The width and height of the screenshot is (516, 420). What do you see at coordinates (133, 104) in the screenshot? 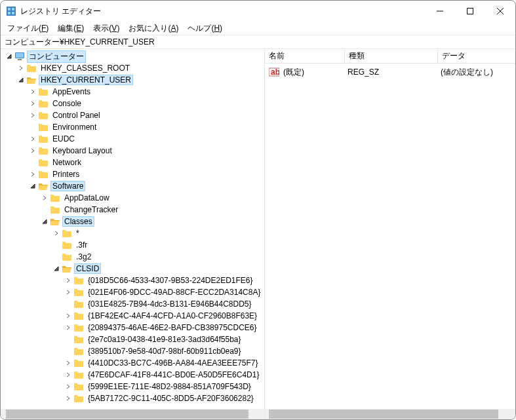
I see `tree-node: Console` at bounding box center [133, 104].